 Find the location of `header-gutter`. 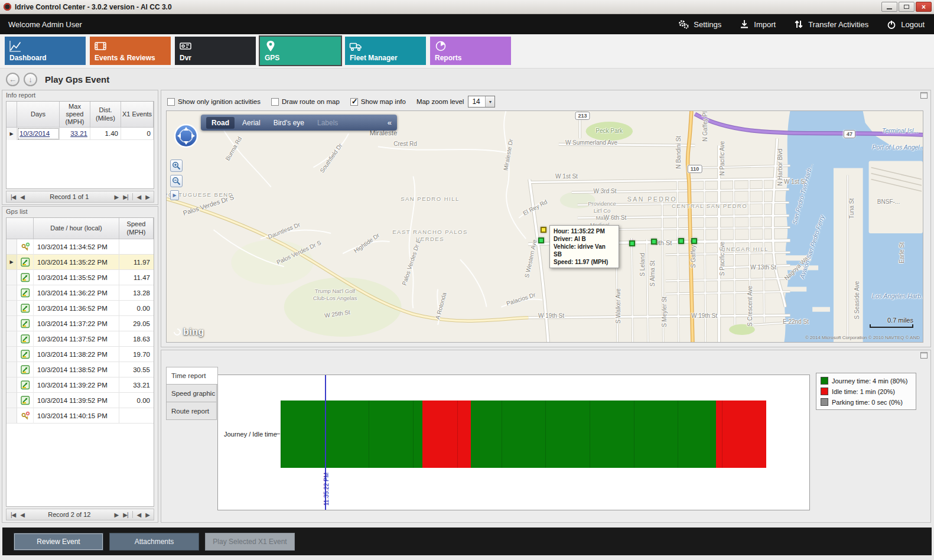

header-gutter is located at coordinates (12, 115).